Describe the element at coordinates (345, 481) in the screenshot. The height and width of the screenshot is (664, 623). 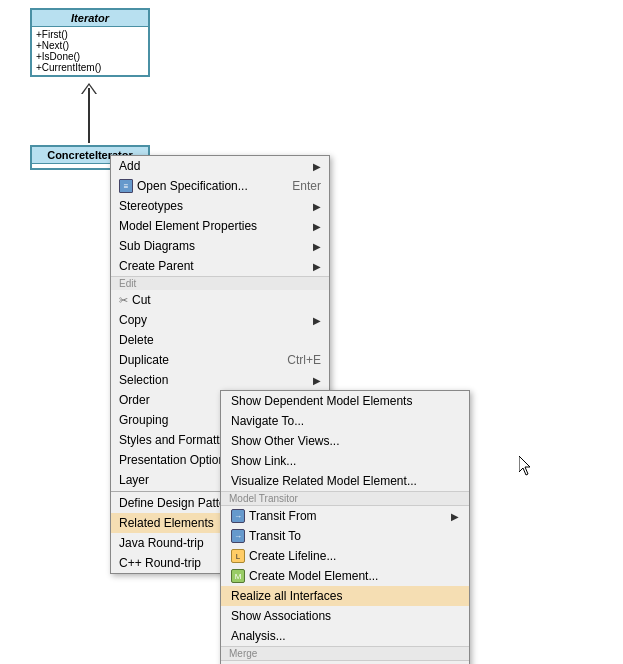
I see `submenu-item-visualize-related: Visualize Related Model Element...` at that location.